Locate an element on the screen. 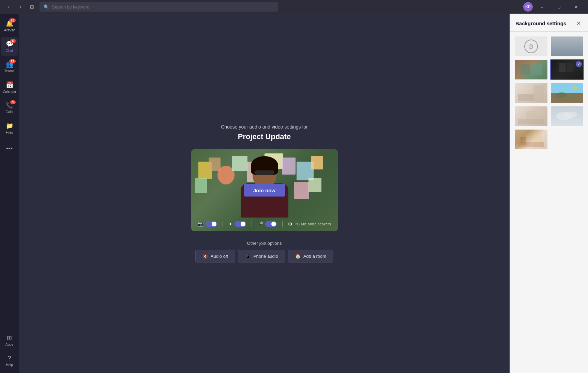 The image size is (588, 373). minimize-button: – is located at coordinates (542, 7).